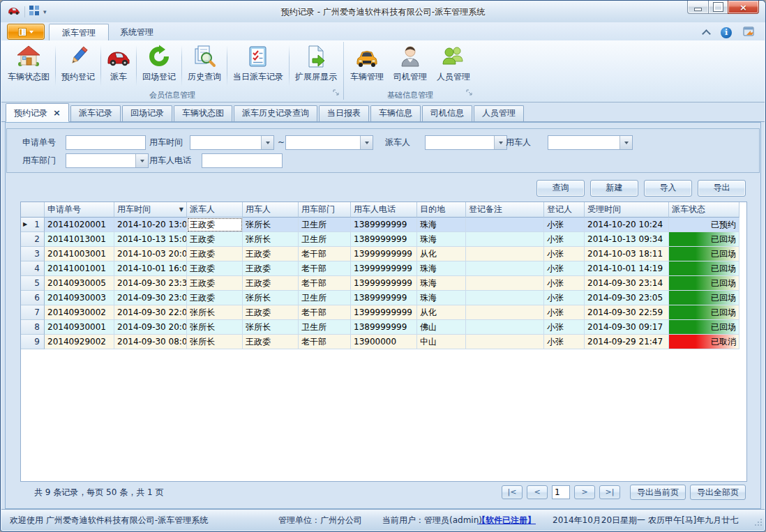 Image resolution: width=766 pixels, height=532 pixels. What do you see at coordinates (384, 328) in the screenshot?
I see `table-row: 8201409300012014-09-30 20:00张所长张所长卫生所138…` at bounding box center [384, 328].